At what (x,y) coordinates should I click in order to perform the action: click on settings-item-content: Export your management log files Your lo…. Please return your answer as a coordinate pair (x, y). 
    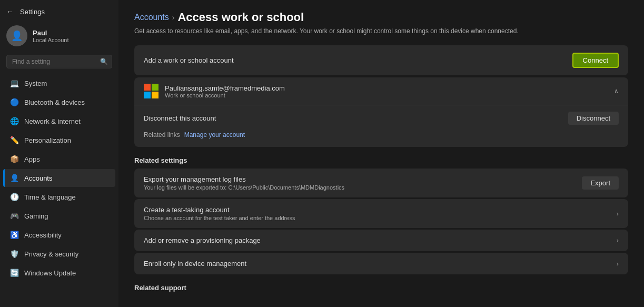
    Looking at the image, I should click on (244, 183).